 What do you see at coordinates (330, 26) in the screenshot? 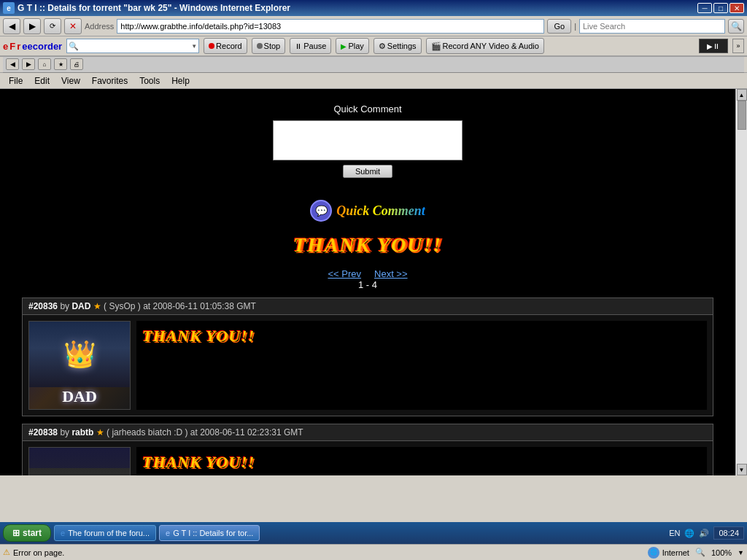
I see `address-input` at bounding box center [330, 26].